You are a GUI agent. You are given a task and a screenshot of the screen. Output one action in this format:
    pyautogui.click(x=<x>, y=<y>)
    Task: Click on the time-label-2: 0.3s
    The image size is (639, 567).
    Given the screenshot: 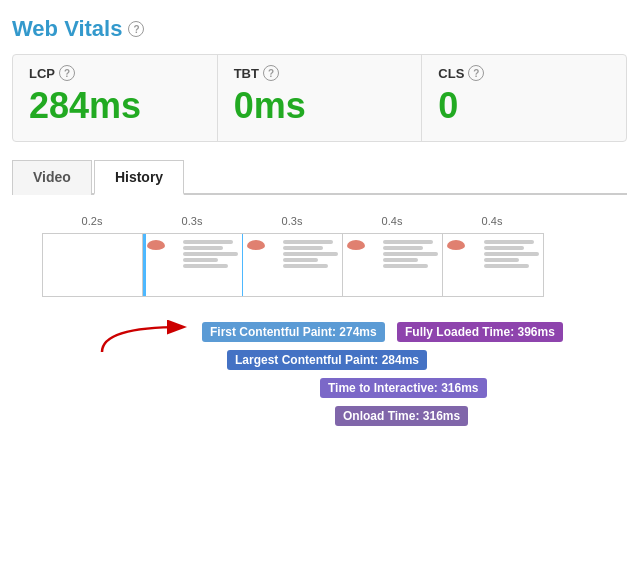 What is the action you would take?
    pyautogui.click(x=292, y=221)
    